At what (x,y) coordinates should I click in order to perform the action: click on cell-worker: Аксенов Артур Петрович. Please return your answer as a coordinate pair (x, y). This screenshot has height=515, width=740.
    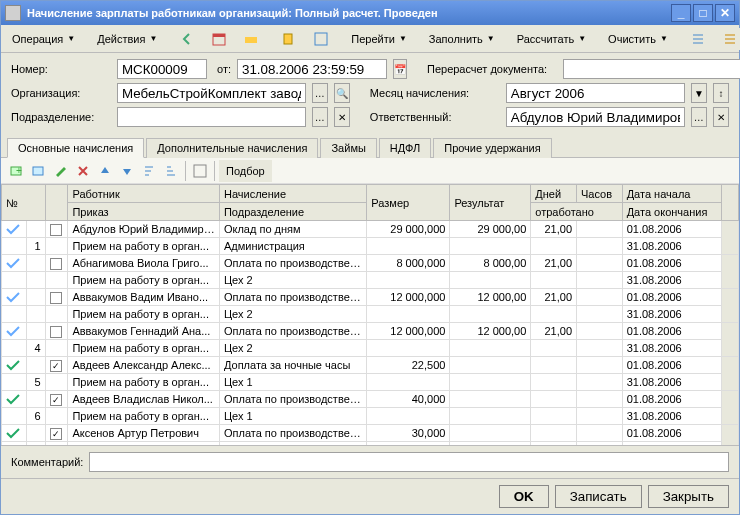
    Looking at the image, I should click on (144, 434).